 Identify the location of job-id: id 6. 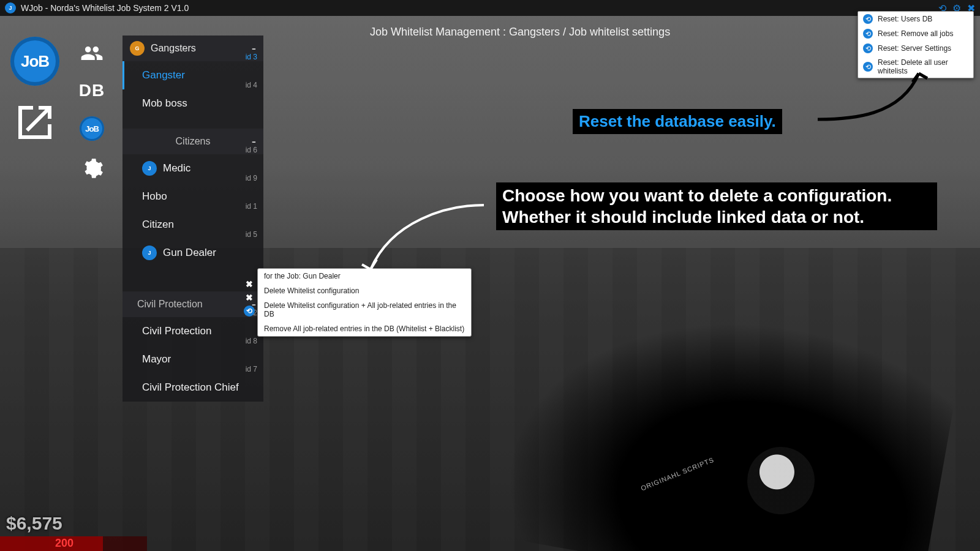
(251, 150).